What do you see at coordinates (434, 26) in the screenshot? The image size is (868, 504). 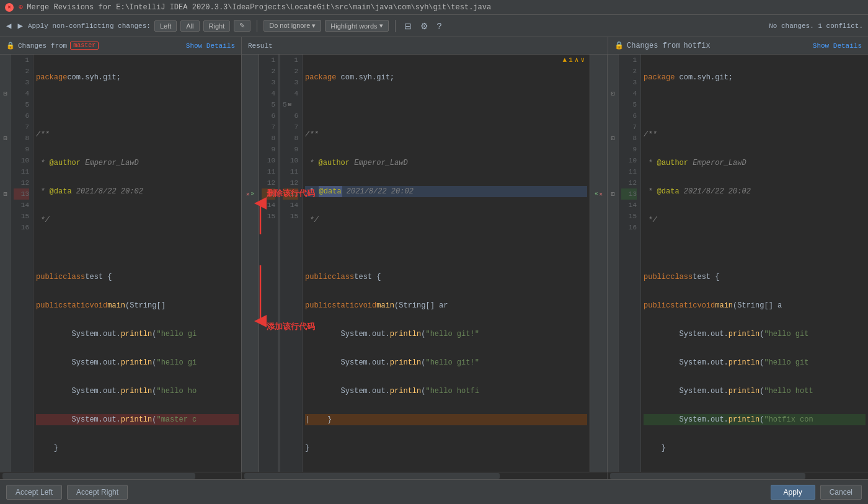 I see `toolbar: ◀ ▶ Apply non-conflicting changes: Left …` at bounding box center [434, 26].